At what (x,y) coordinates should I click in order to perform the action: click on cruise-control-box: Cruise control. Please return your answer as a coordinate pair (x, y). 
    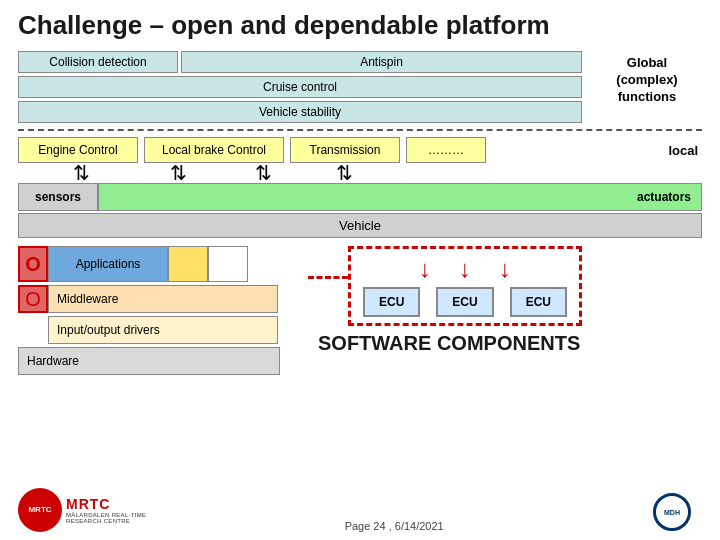
    Looking at the image, I should click on (300, 87).